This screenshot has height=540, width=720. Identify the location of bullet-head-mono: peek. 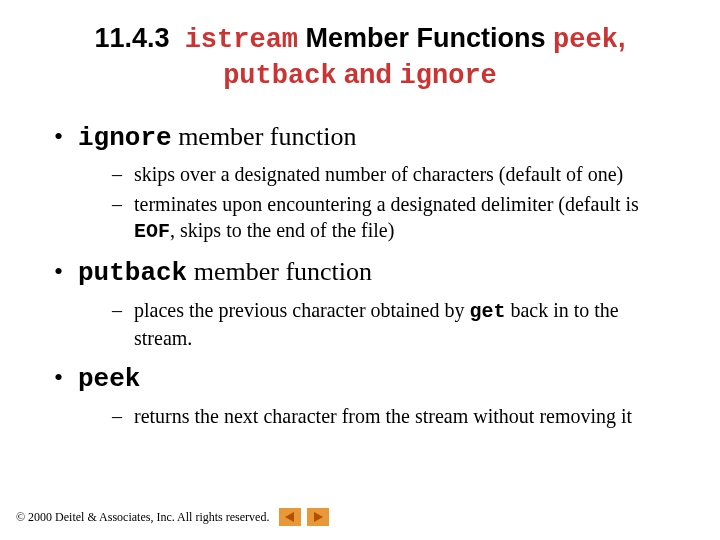
(109, 379).